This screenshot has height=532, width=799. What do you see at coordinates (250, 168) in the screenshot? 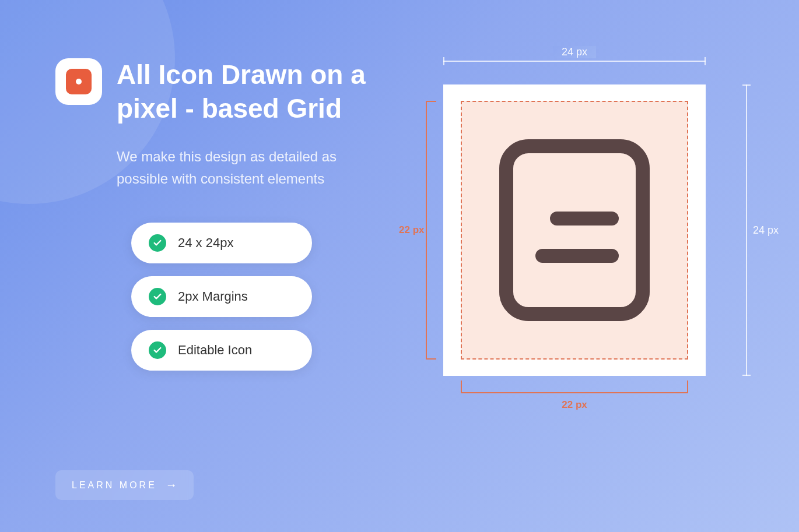
I see `page-subtitle: We make this design as detailed as possi…` at bounding box center [250, 168].